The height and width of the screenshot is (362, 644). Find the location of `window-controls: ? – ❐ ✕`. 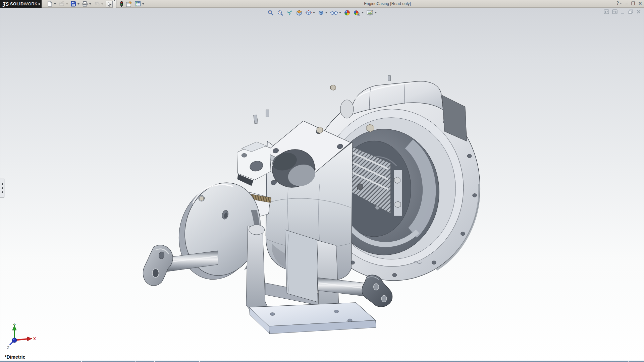

window-controls: ? – ❐ ✕ is located at coordinates (629, 3).